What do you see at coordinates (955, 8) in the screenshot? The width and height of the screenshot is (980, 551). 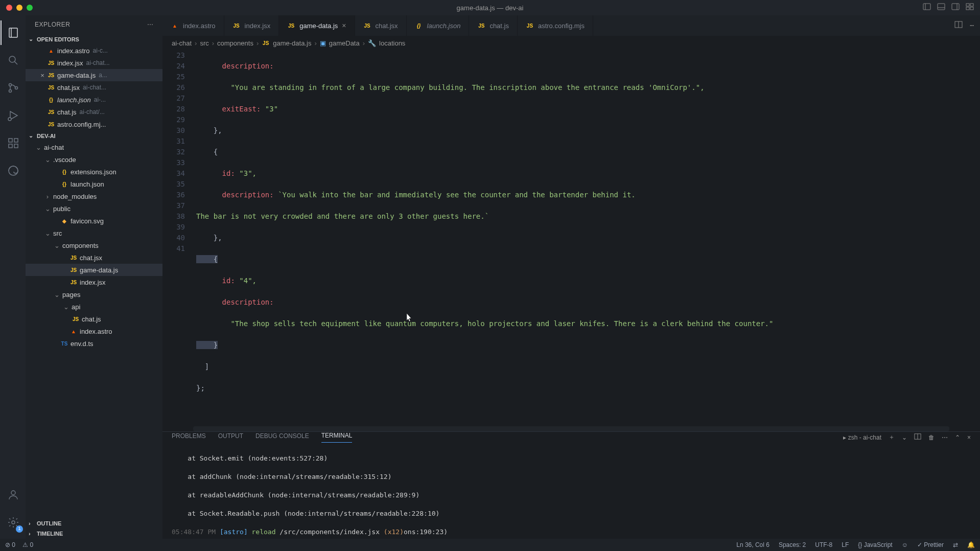 I see `toggle-secondary-sidebar-icon` at bounding box center [955, 8].